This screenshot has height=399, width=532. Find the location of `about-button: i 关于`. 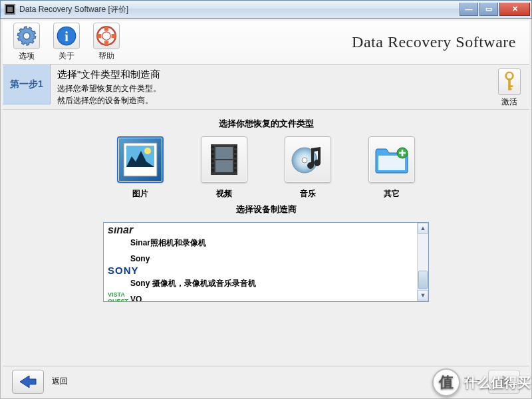

about-button: i 关于 is located at coordinates (66, 43).